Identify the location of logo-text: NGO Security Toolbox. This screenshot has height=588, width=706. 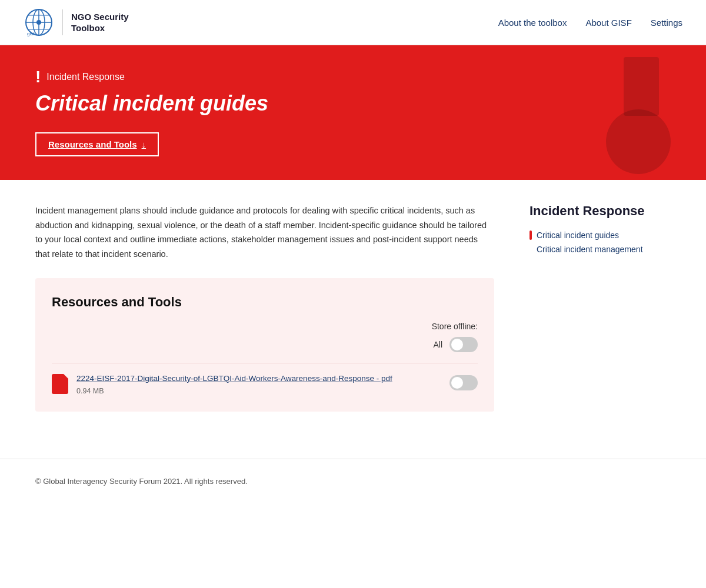
(100, 22).